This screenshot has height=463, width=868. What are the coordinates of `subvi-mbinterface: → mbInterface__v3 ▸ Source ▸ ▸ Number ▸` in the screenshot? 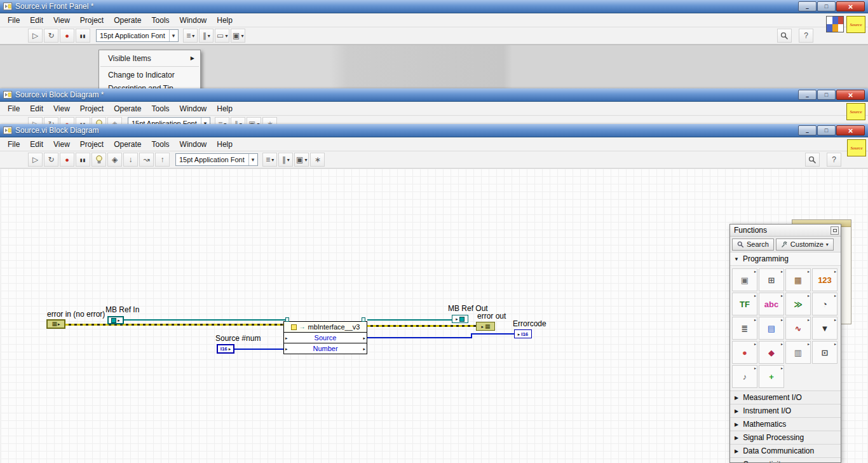 It's located at (325, 338).